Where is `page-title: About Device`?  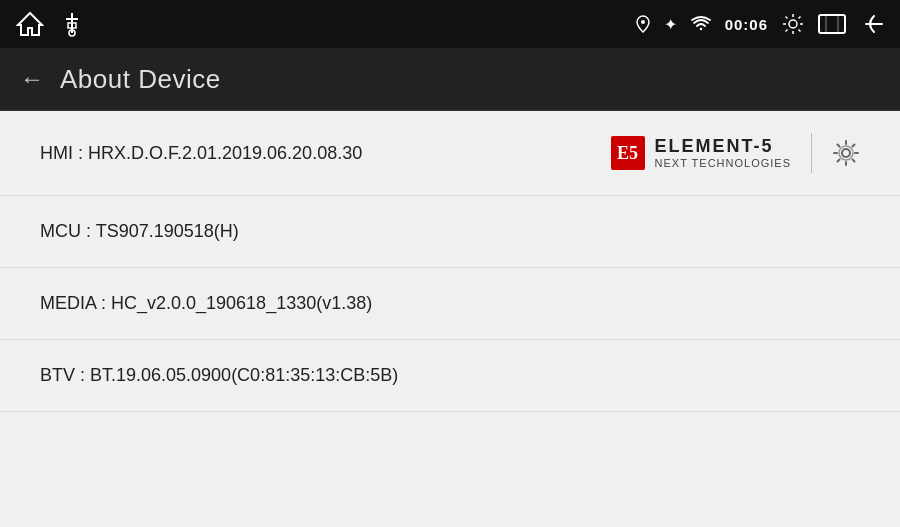 page-title: About Device is located at coordinates (140, 80).